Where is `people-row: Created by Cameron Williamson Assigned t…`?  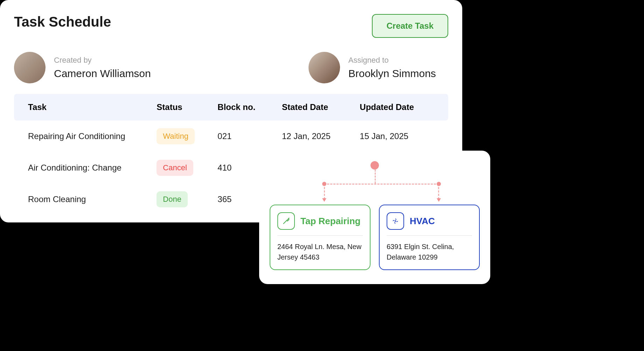
people-row: Created by Cameron Williamson Assigned t… is located at coordinates (231, 68).